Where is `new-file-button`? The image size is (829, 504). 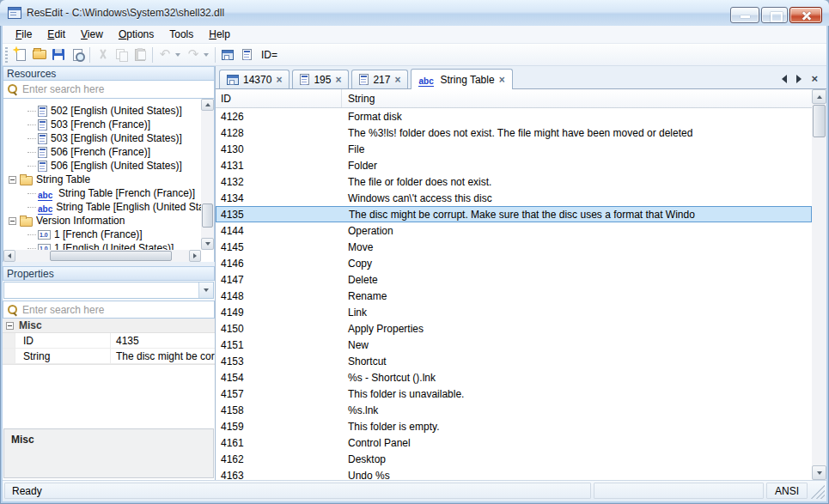 new-file-button is located at coordinates (21, 55).